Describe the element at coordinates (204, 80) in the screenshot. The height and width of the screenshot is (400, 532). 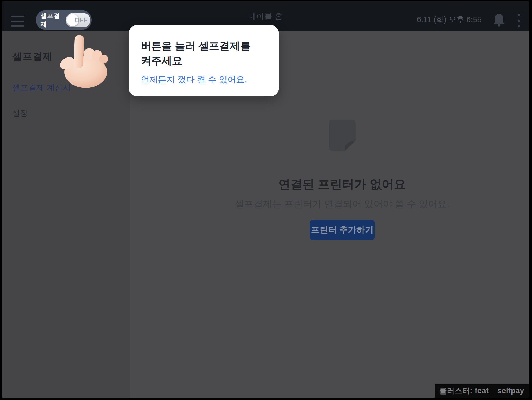
I see `coach-tooltip-subtitle: 언제든지 껐다 켤 수 있어요.` at that location.